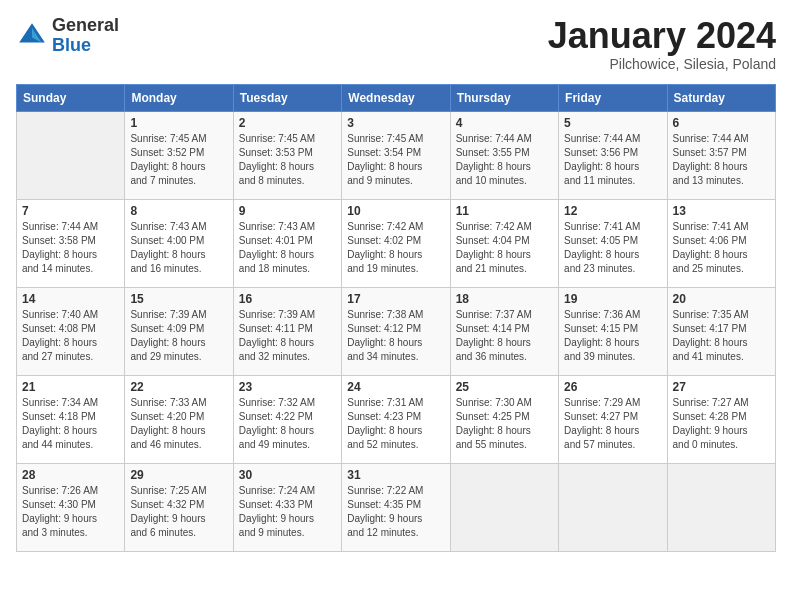 The height and width of the screenshot is (612, 792). I want to click on day-number: 27, so click(722, 387).